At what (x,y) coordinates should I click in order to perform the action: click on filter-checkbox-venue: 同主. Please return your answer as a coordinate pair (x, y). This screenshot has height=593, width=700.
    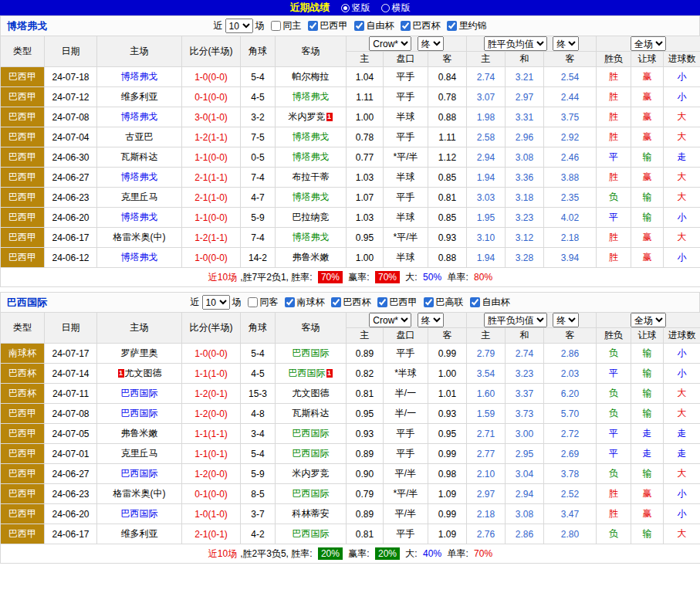
    Looking at the image, I should click on (286, 26).